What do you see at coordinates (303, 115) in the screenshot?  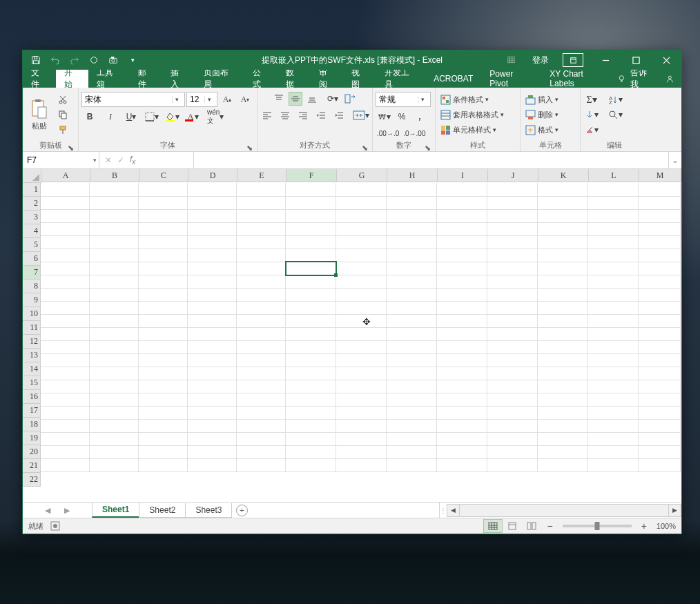 I see `align-right-icon` at bounding box center [303, 115].